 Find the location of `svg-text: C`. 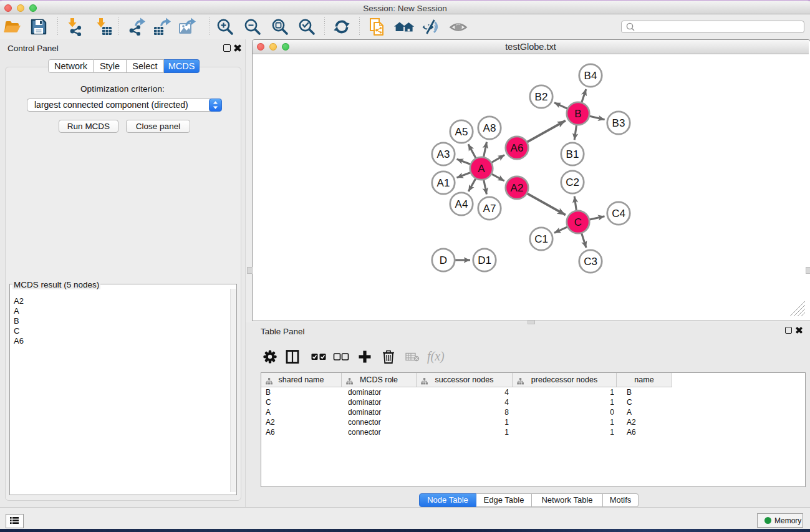

svg-text: C is located at coordinates (578, 222).